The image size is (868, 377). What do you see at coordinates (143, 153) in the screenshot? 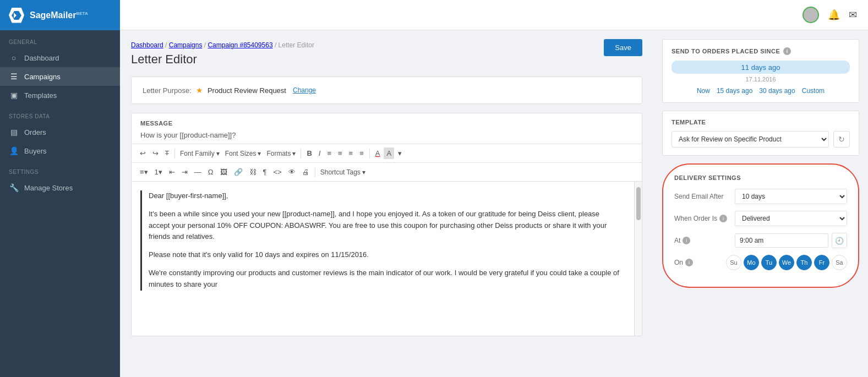
I see `undo-button: ↩` at bounding box center [143, 153].